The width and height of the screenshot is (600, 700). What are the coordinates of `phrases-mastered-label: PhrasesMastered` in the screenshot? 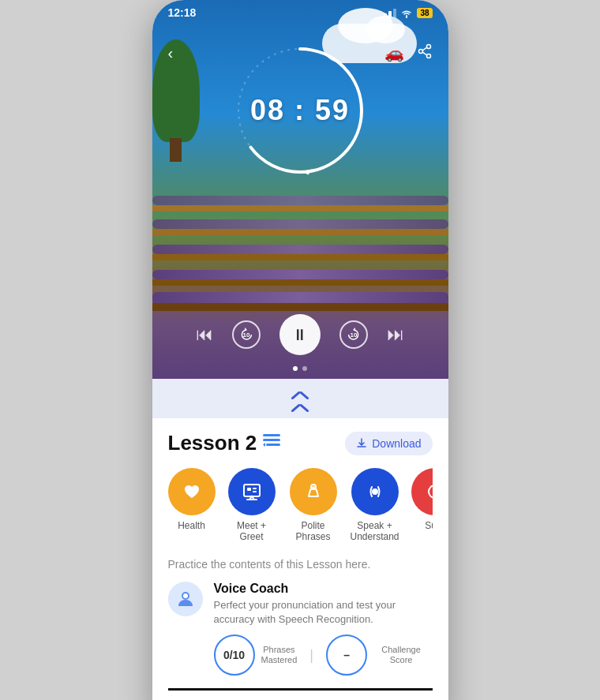 It's located at (279, 655).